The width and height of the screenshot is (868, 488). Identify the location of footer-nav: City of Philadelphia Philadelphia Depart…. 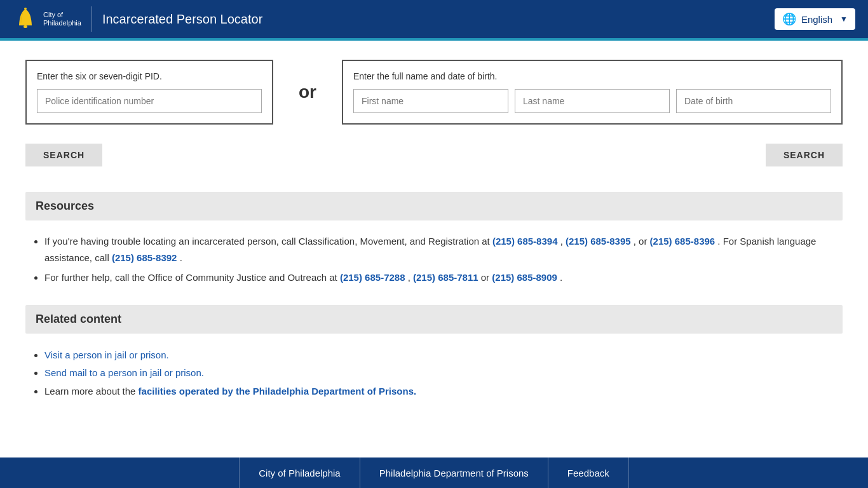
(433, 473).